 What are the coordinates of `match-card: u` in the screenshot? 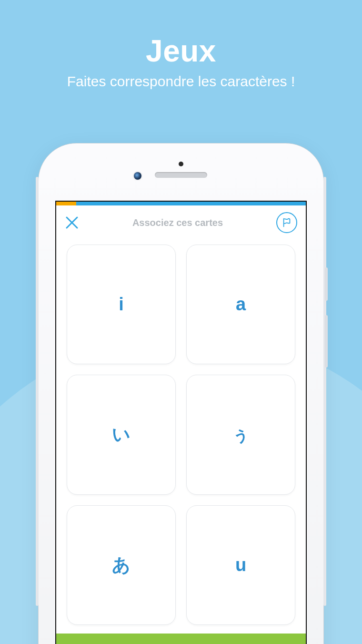 It's located at (241, 565).